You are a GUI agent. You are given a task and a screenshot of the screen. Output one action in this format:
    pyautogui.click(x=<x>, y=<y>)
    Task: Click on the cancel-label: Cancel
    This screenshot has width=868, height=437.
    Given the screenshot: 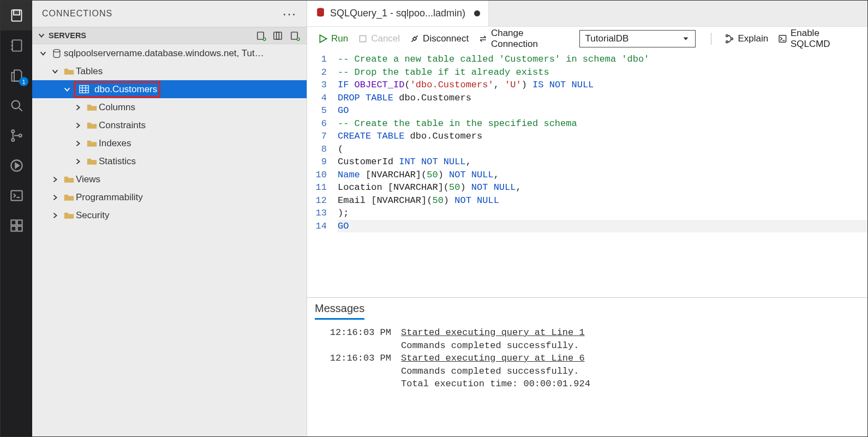 What is the action you would take?
    pyautogui.click(x=385, y=39)
    